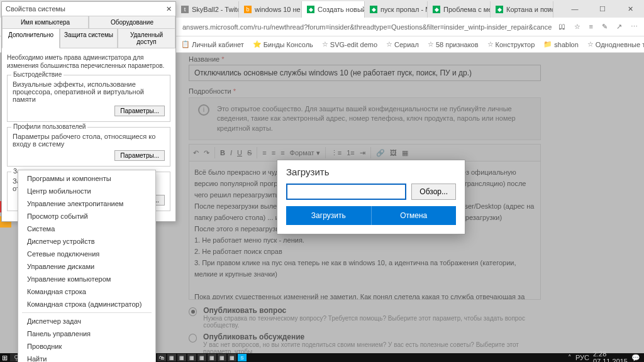 This screenshot has width=644, height=362. I want to click on tab-active: ◆Создать новый×, so click(333, 9).